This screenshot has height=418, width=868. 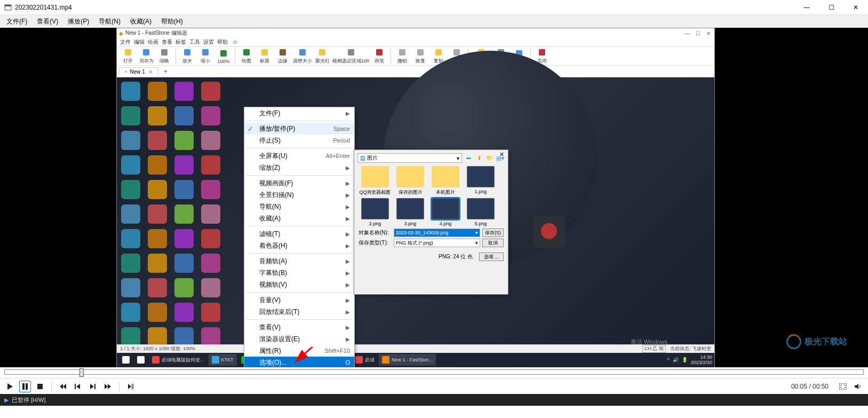 What do you see at coordinates (698, 33) in the screenshot?
I see `fs-maximize: ☐` at bounding box center [698, 33].